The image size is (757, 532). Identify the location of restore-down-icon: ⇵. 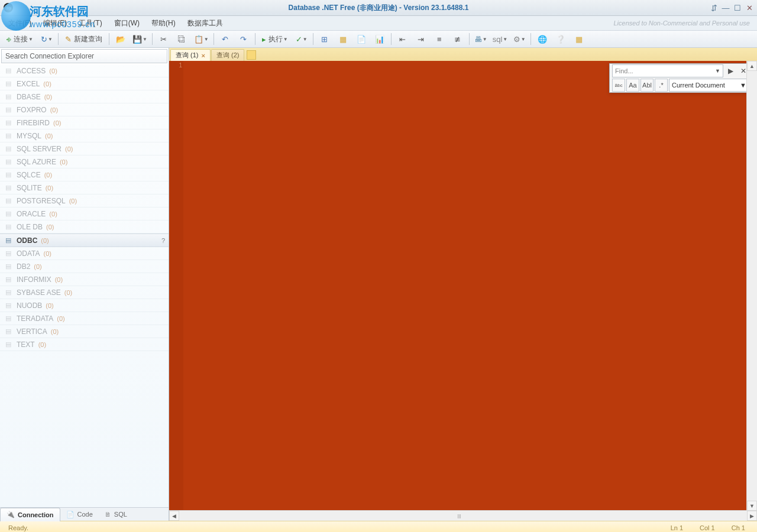
(714, 8).